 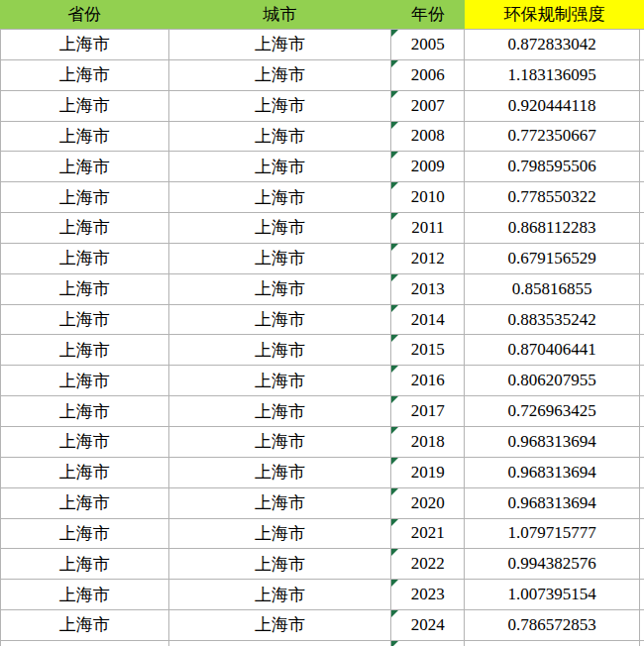 I want to click on cell-value: 0.679156529, so click(x=553, y=259).